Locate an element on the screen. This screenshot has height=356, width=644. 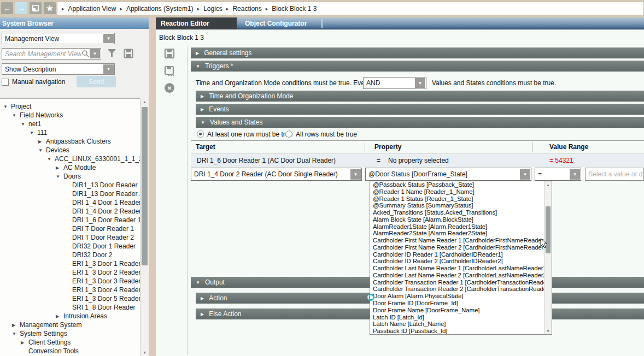
radio-at-least-one-row is located at coordinates (200, 134).